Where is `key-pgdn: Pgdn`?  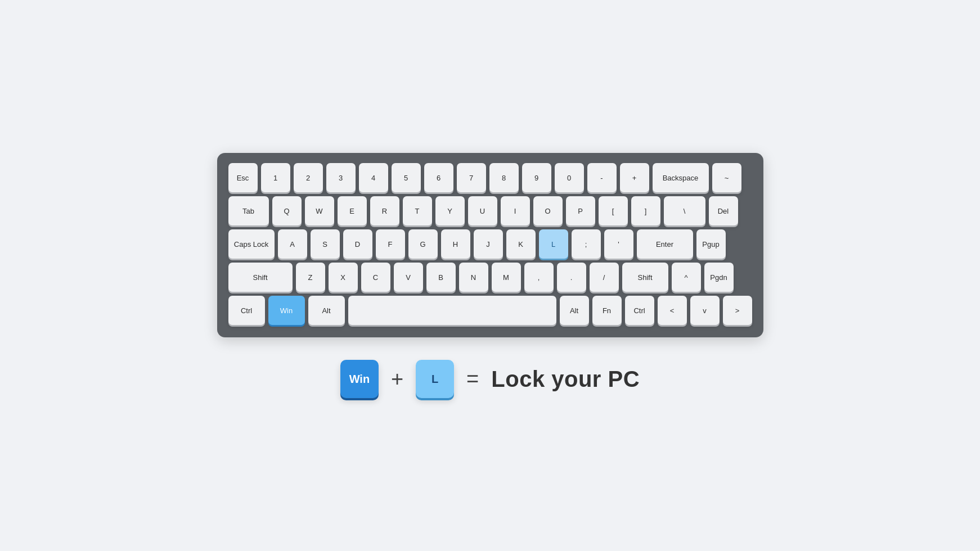
key-pgdn: Pgdn is located at coordinates (719, 277).